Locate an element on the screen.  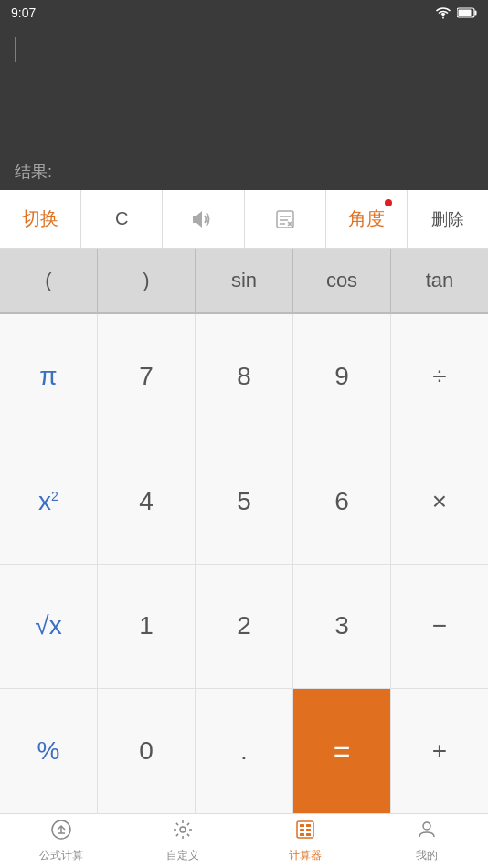
nav-custom-label: 自定义 is located at coordinates (183, 855).